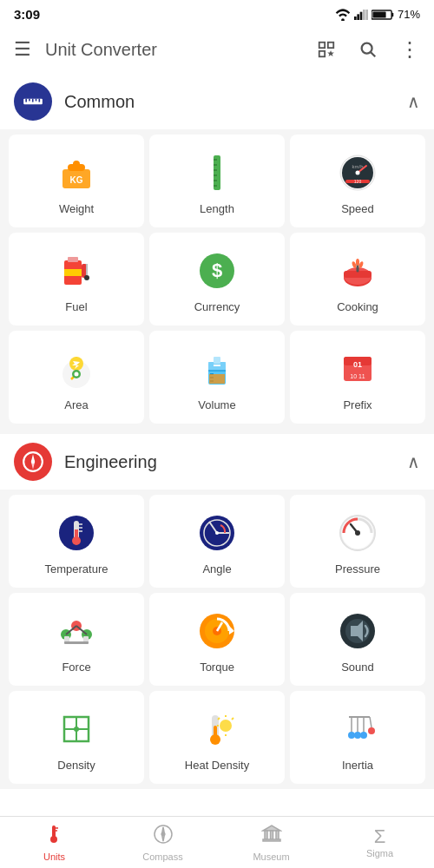 The height and width of the screenshot is (868, 434). I want to click on volume-item: Volume, so click(217, 377).